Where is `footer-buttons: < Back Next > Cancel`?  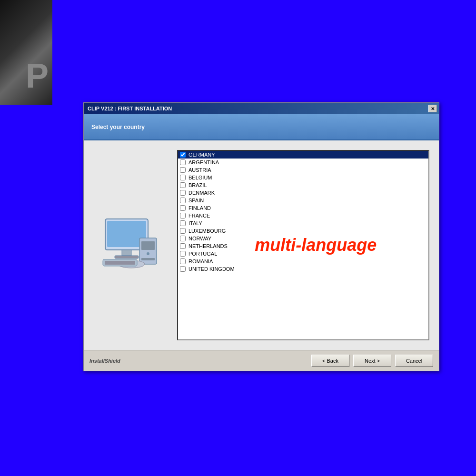
footer-buttons: < Back Next > Cancel is located at coordinates (372, 361).